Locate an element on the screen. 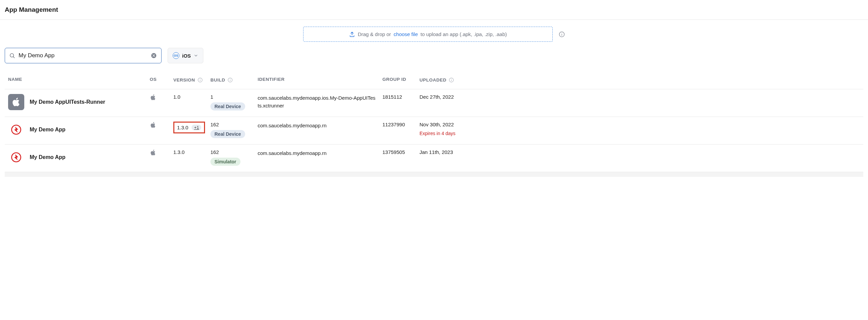 This screenshot has height=320, width=868. th-os: OS is located at coordinates (162, 79).